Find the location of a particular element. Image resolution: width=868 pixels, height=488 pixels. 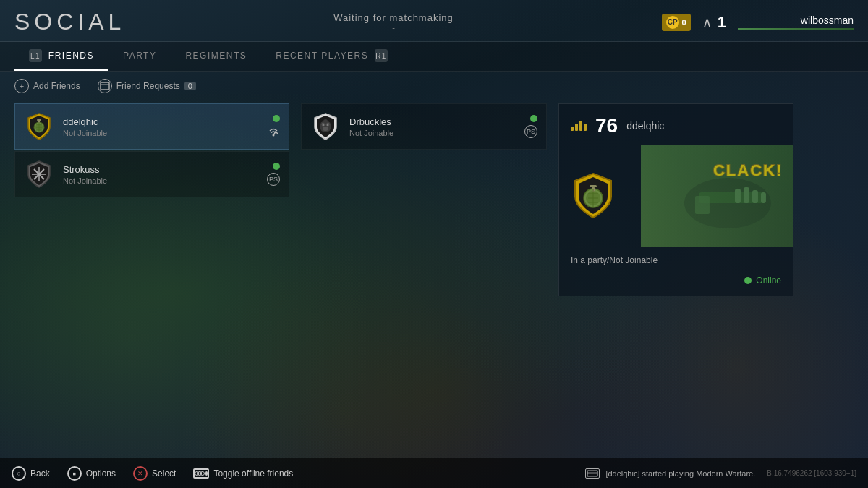

player-xp-bar is located at coordinates (796, 29).